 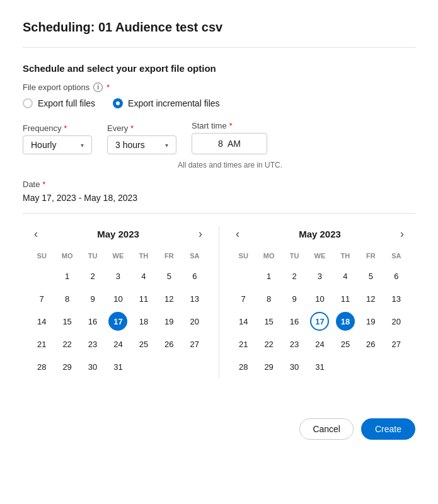 I want to click on cal-left-prev: ‹, so click(x=36, y=234).